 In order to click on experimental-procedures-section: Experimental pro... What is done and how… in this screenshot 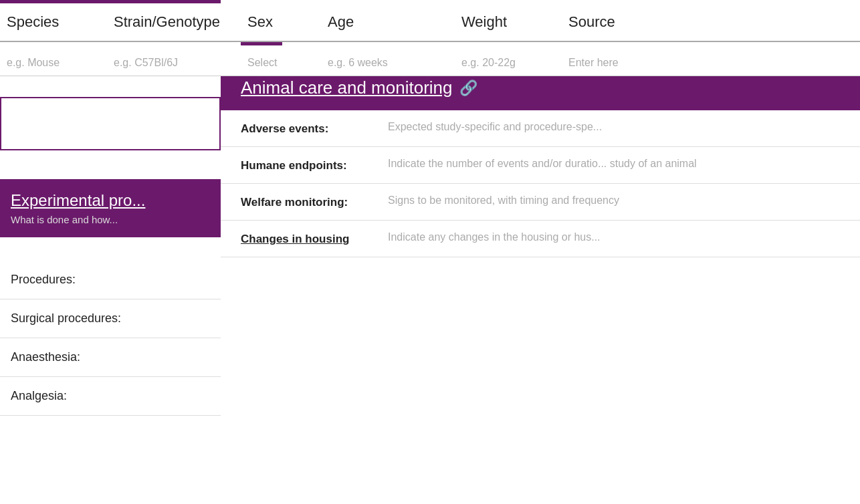, I will do `click(110, 209)`.